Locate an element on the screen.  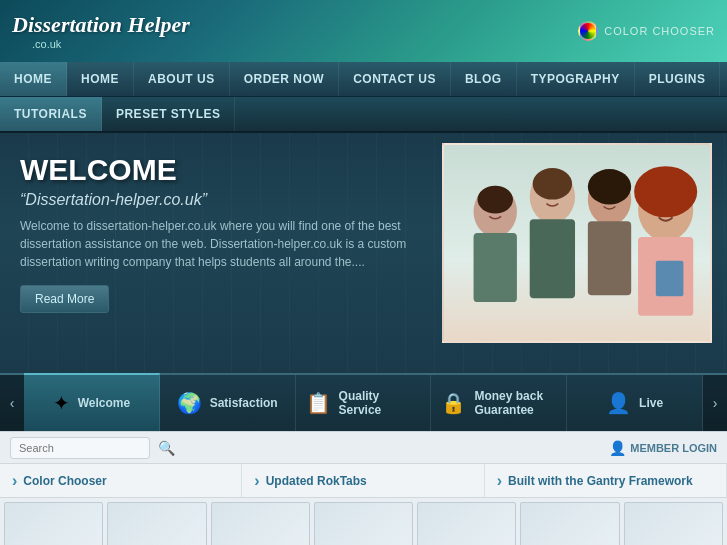
nav-bar-row2: TUTORIALS PRESET STYLES is located at coordinates (364, 115).